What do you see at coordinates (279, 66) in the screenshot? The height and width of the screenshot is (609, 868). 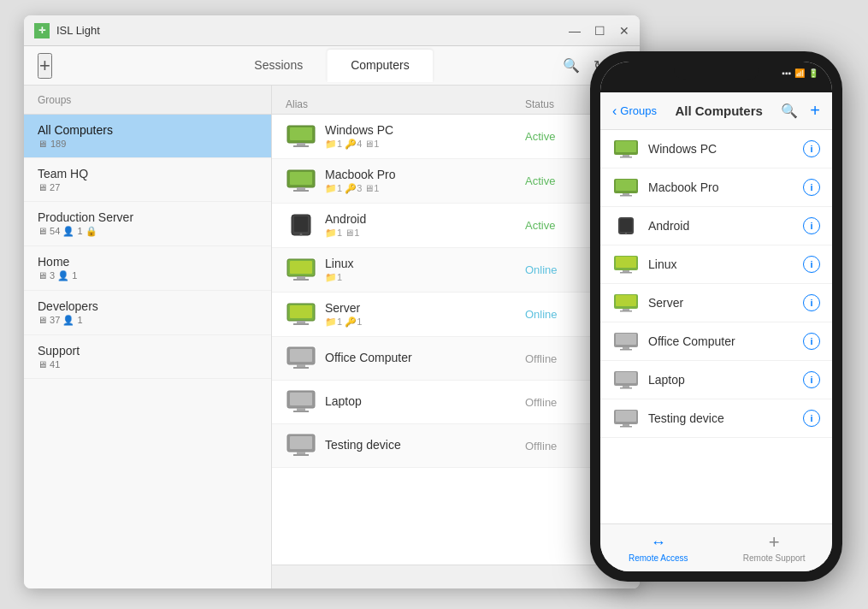 I see `tab-sessions: Sessions` at bounding box center [279, 66].